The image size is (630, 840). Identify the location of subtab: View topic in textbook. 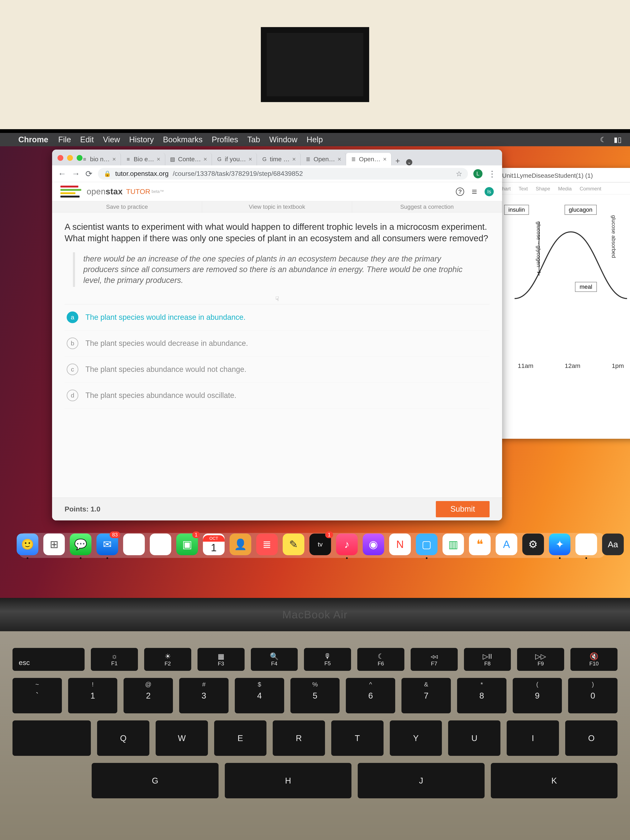
(277, 207).